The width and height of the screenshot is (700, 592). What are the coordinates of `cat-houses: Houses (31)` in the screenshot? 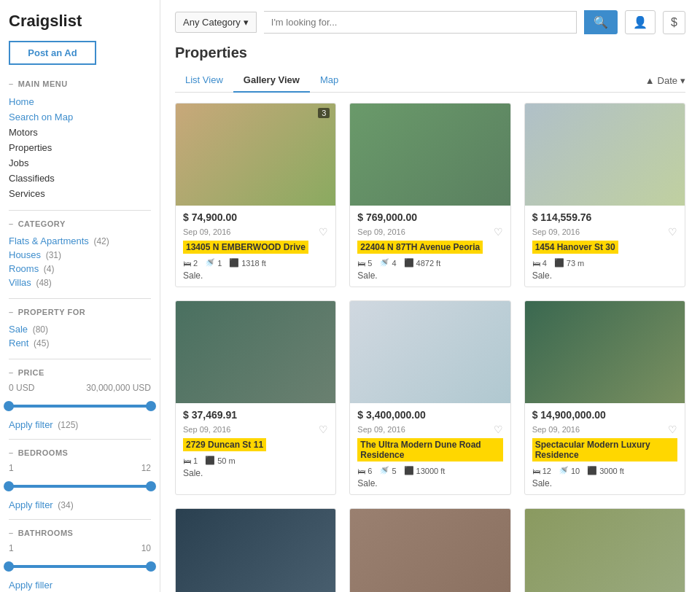 It's located at (80, 255).